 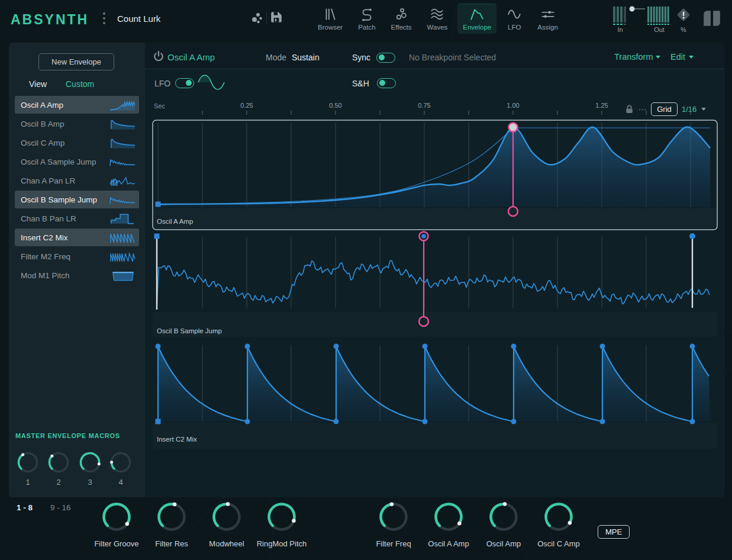 What do you see at coordinates (330, 14) in the screenshot?
I see `browser-icon` at bounding box center [330, 14].